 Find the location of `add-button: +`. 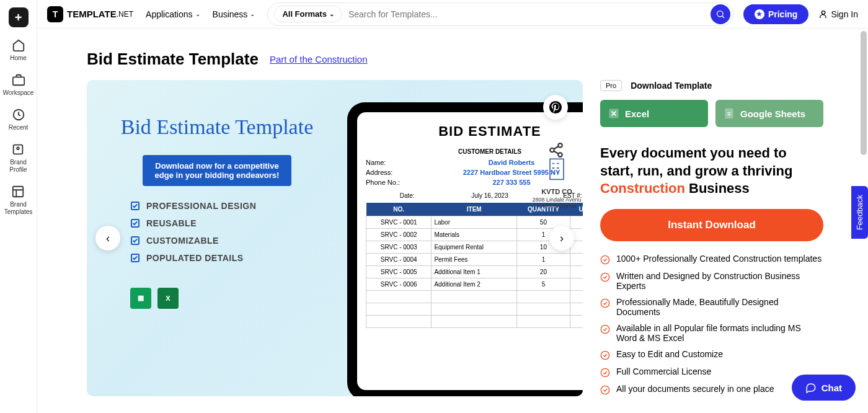

add-button: + is located at coordinates (19, 17).